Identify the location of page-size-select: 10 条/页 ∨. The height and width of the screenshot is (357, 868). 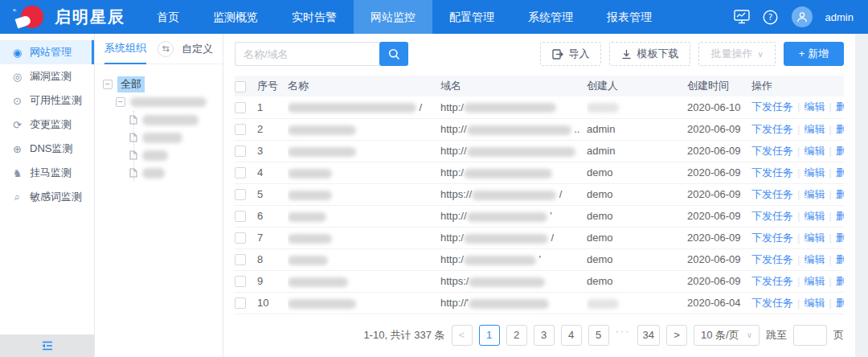
(727, 335).